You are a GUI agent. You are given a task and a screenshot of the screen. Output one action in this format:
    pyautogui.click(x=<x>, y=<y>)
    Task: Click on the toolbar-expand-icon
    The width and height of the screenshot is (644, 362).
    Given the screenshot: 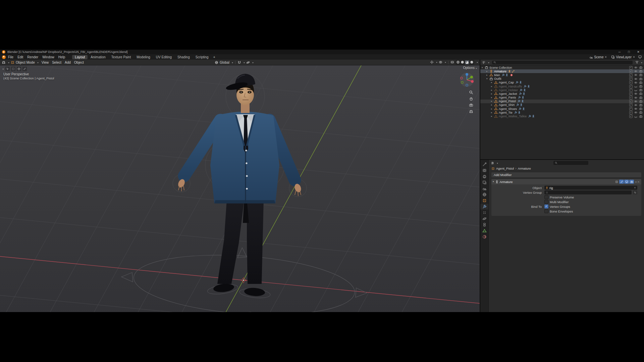 What is the action you would take?
    pyautogui.click(x=3, y=69)
    